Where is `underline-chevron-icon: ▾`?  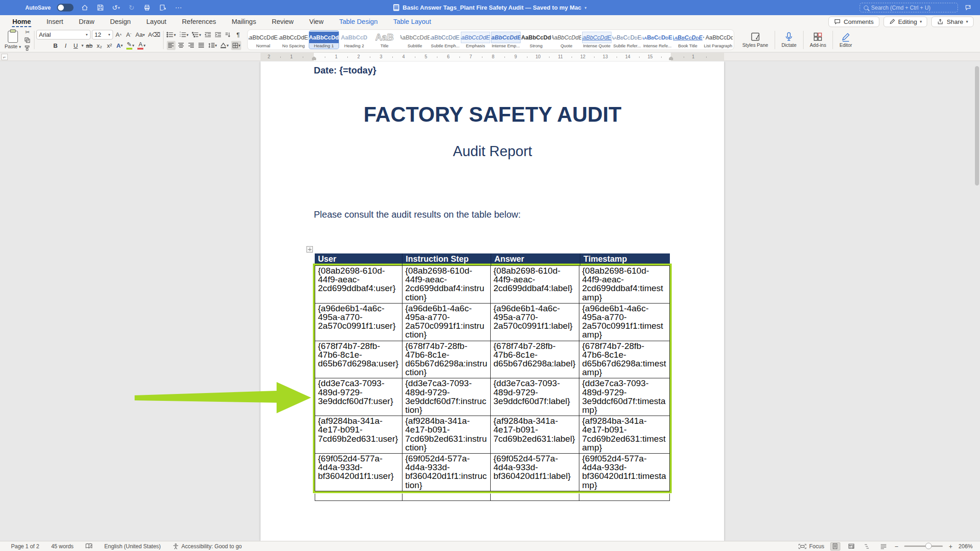 underline-chevron-icon: ▾ is located at coordinates (83, 45).